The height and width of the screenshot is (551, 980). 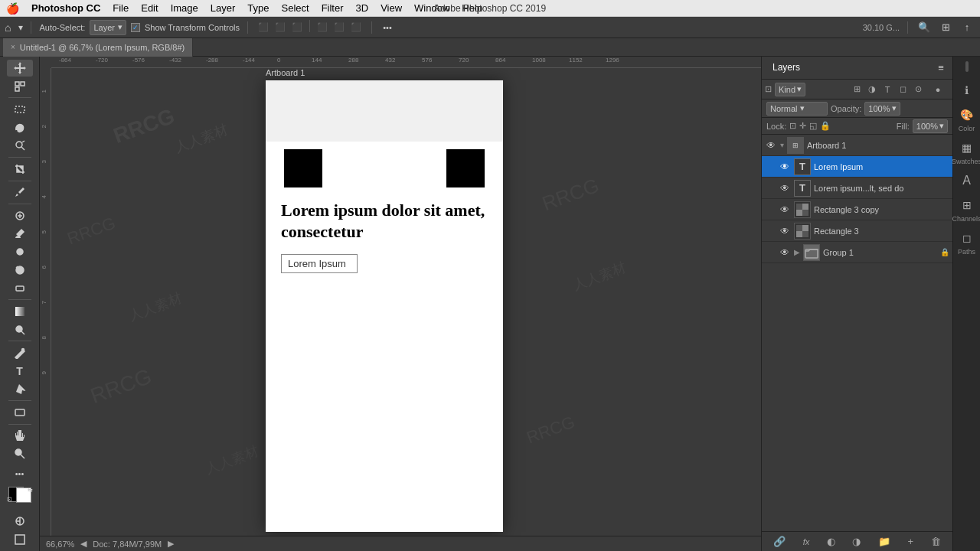 What do you see at coordinates (858, 188) in the screenshot?
I see `layer-item-lorem-ipsum-long: 👁 T Lorem ipsum...lt, sed do` at bounding box center [858, 188].